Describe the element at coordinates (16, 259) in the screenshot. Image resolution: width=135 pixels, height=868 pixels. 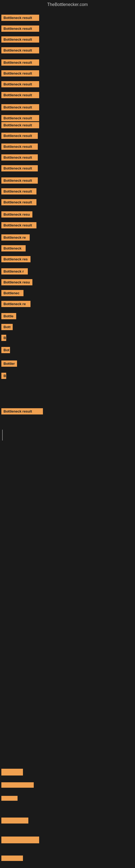
I see `bottleneck-bar: Bottleneck res` at that location.